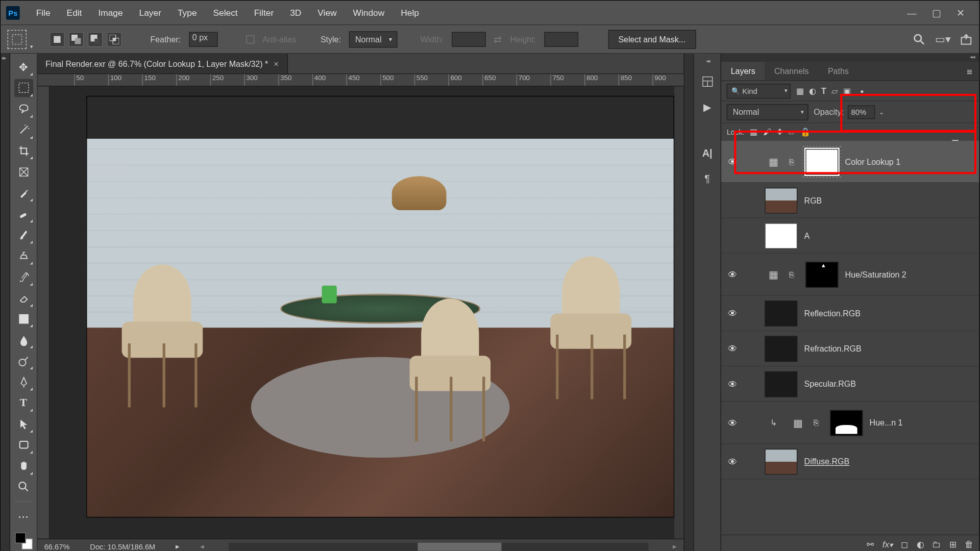 Image resolution: width=980 pixels, height=551 pixels. What do you see at coordinates (833, 349) in the screenshot?
I see `layer-name: Refraction.RGB` at bounding box center [833, 349].